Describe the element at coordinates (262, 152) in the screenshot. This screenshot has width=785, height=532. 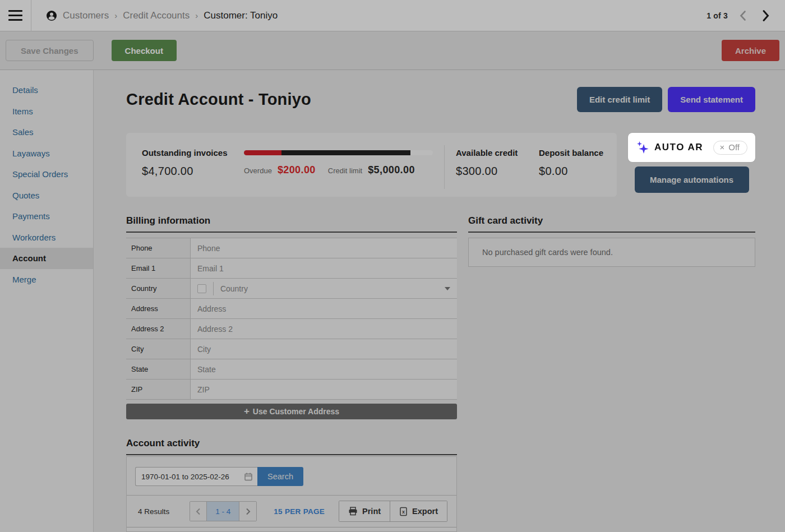
I see `overdue-progress-segment` at that location.